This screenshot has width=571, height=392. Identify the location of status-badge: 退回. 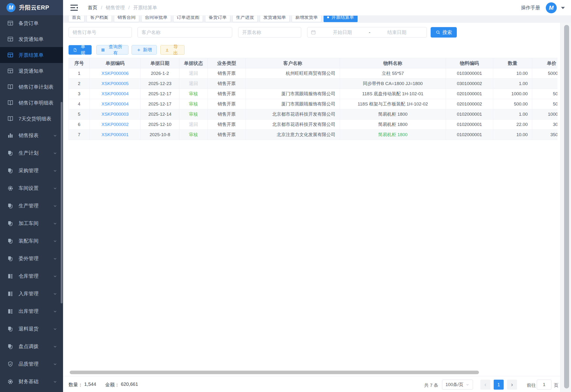
(193, 84).